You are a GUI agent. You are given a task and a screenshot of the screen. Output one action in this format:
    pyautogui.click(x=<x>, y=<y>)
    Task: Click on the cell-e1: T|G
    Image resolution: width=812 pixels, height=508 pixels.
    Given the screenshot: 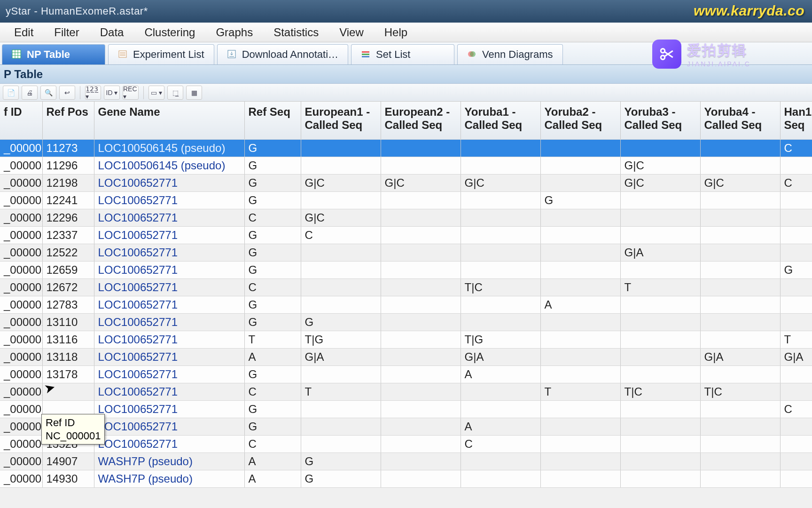 What is the action you would take?
    pyautogui.click(x=341, y=340)
    